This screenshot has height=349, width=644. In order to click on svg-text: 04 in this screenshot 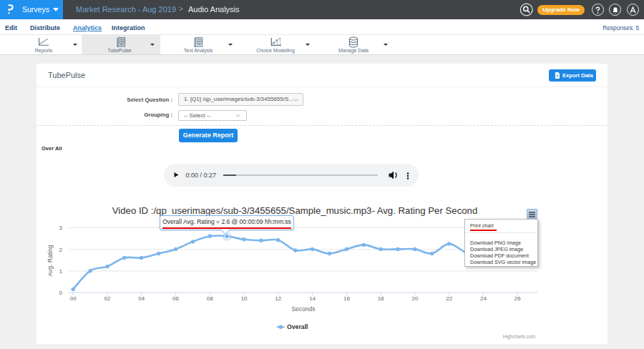, I will do `click(142, 299)`.